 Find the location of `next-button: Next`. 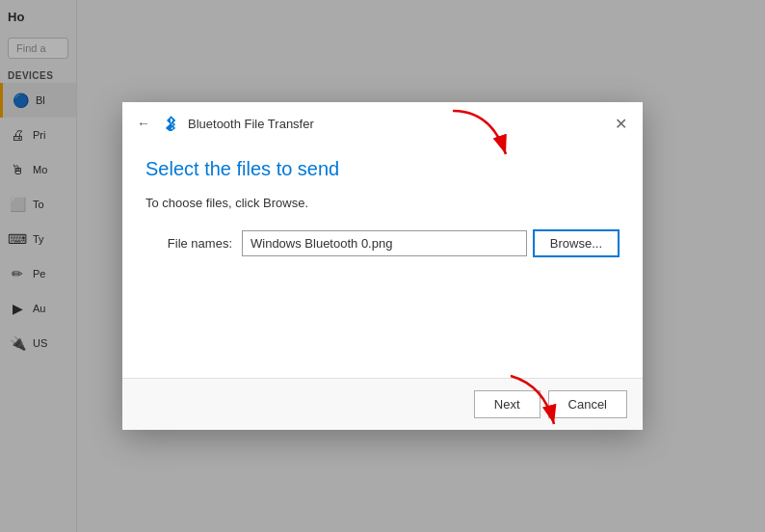

next-button: Next is located at coordinates (507, 405).